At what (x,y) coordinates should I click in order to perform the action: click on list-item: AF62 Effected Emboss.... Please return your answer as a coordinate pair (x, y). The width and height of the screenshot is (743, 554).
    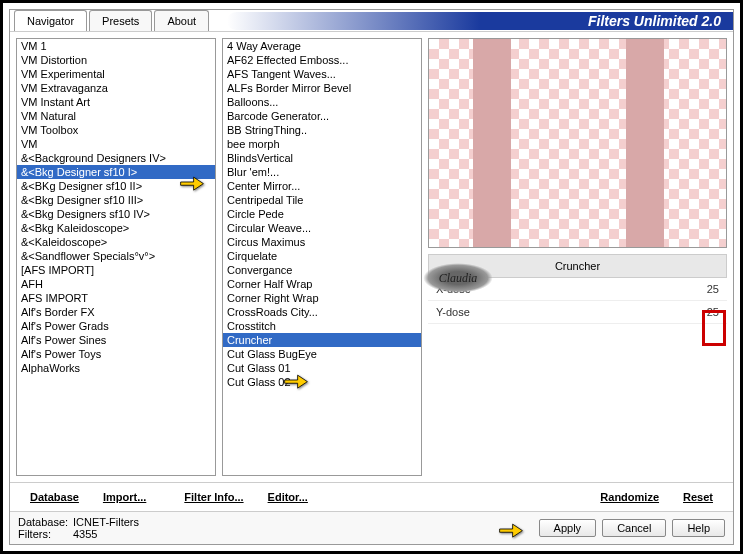
    Looking at the image, I should click on (322, 60).